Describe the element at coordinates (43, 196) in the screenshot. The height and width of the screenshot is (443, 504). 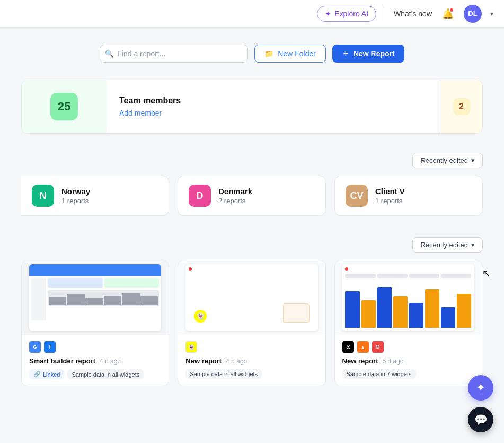
I see `folder-icon-norway: N` at that location.